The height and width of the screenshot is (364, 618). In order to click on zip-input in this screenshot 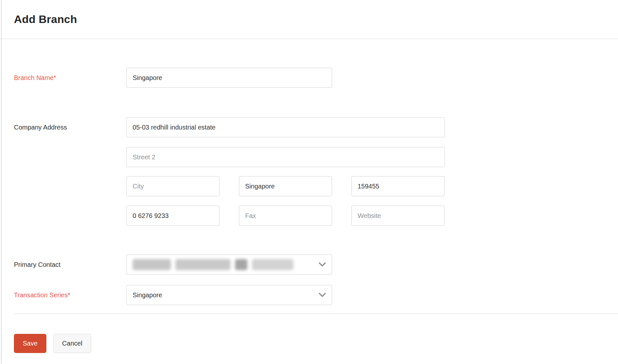, I will do `click(398, 186)`.